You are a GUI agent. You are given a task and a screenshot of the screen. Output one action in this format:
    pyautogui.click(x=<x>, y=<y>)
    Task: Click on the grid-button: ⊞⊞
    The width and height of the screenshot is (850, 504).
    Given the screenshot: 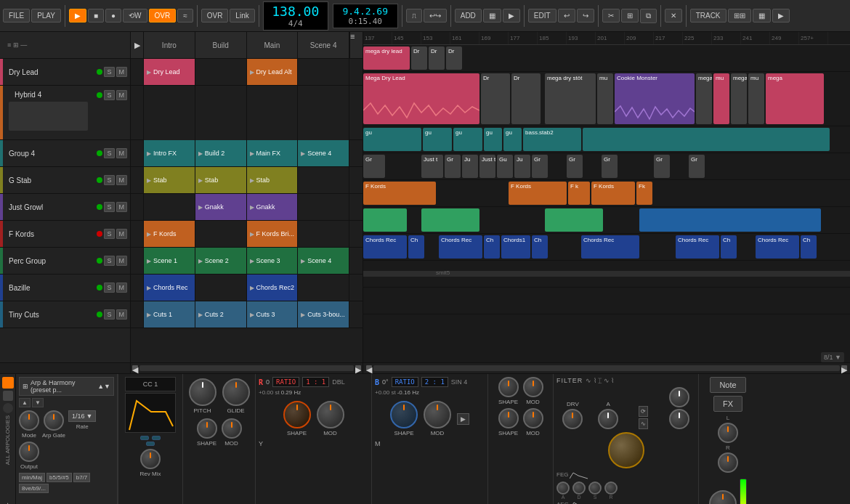 What is the action you would take?
    pyautogui.click(x=740, y=16)
    